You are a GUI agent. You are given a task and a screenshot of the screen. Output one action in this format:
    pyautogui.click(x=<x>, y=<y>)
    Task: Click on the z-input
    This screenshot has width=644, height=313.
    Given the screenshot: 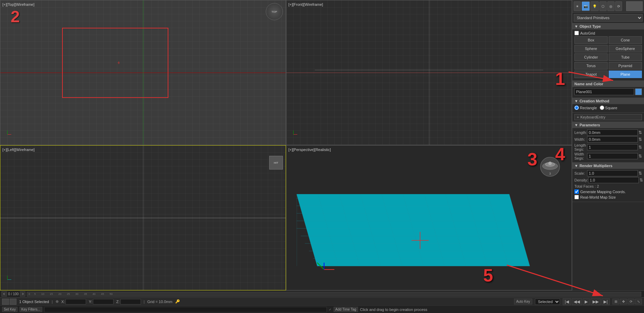 What is the action you would take?
    pyautogui.click(x=131, y=302)
    